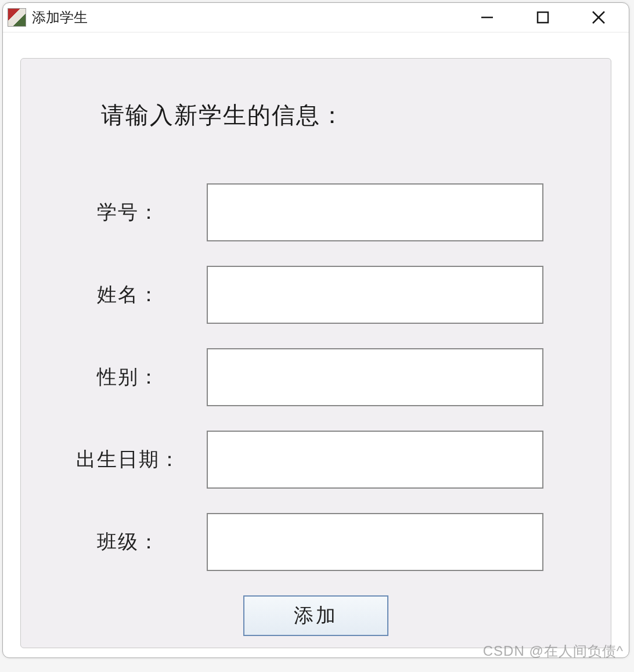  I want to click on row-birthdate: 出生日期：, so click(316, 460).